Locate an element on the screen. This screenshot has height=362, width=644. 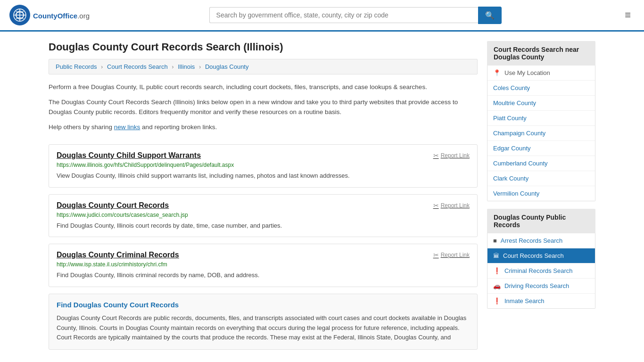
report-link-1: ✂ Report Link is located at coordinates (452, 156).